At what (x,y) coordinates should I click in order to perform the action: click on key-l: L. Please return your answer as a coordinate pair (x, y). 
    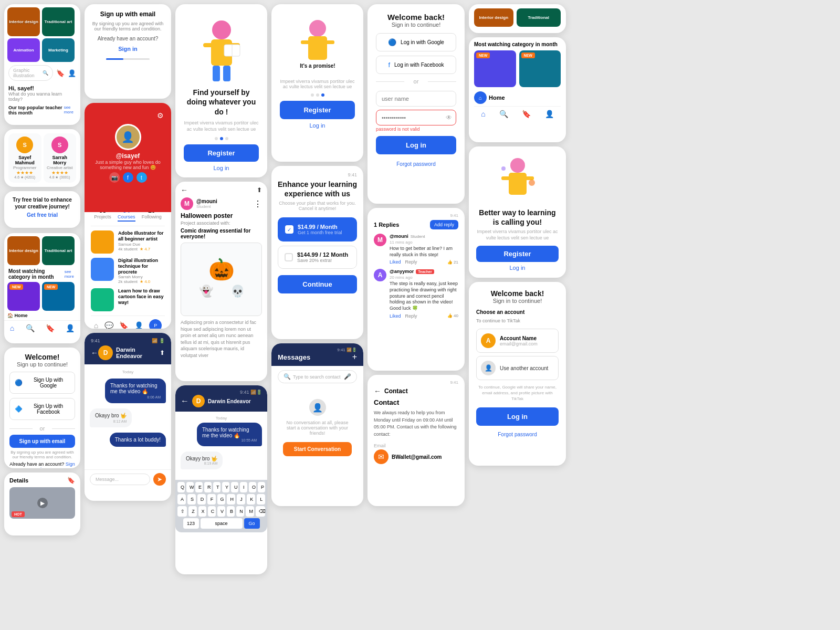
    Looking at the image, I should click on (261, 499).